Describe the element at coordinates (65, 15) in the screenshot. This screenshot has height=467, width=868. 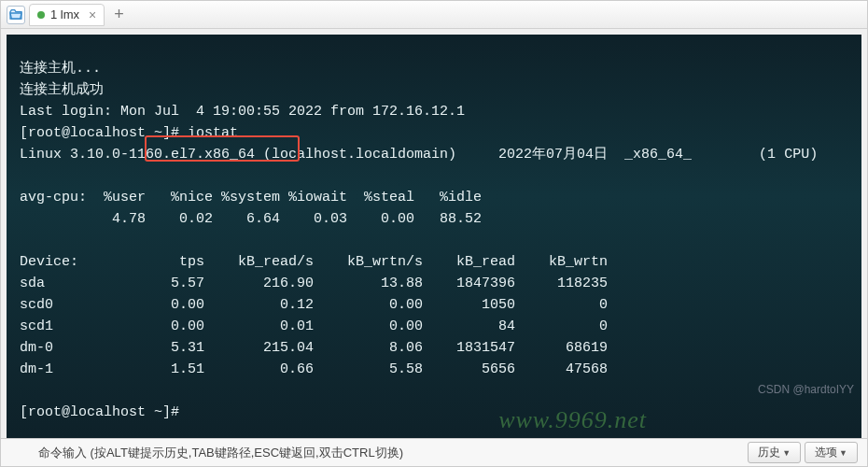
I see `tab-label: 1 lmx` at that location.